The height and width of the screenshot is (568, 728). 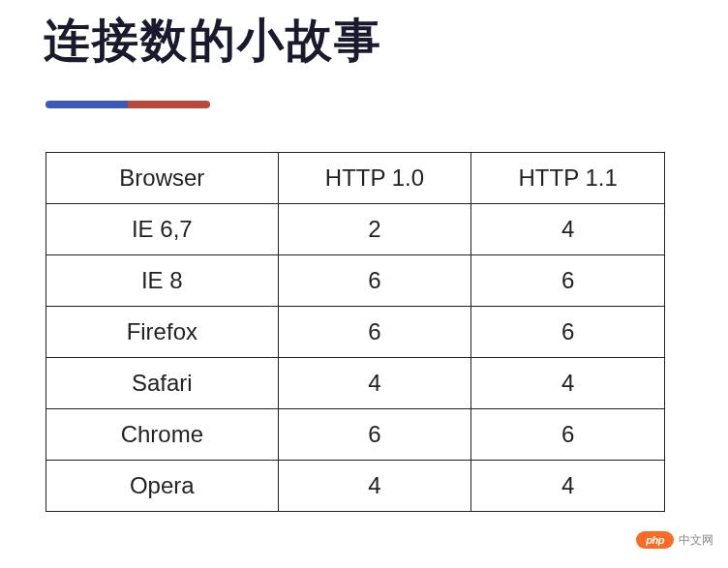 What do you see at coordinates (675, 540) in the screenshot?
I see `watermark: php 中文网` at bounding box center [675, 540].